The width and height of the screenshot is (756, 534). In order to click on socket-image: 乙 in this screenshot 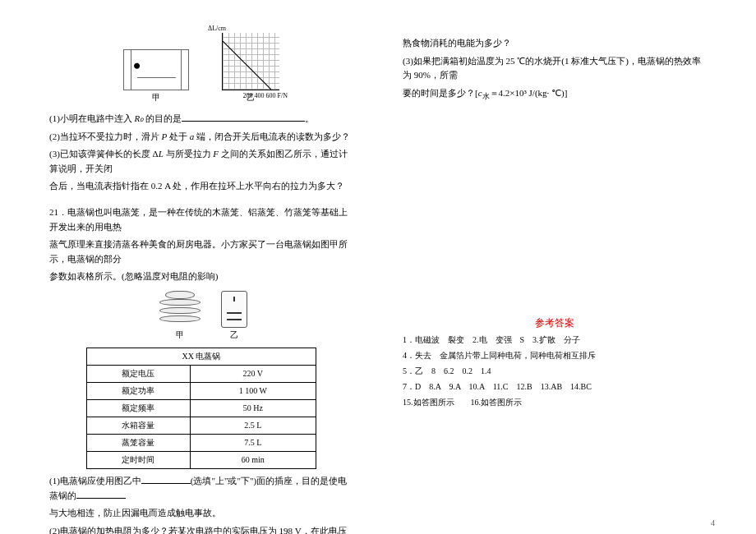, I will do `click(234, 315)`.